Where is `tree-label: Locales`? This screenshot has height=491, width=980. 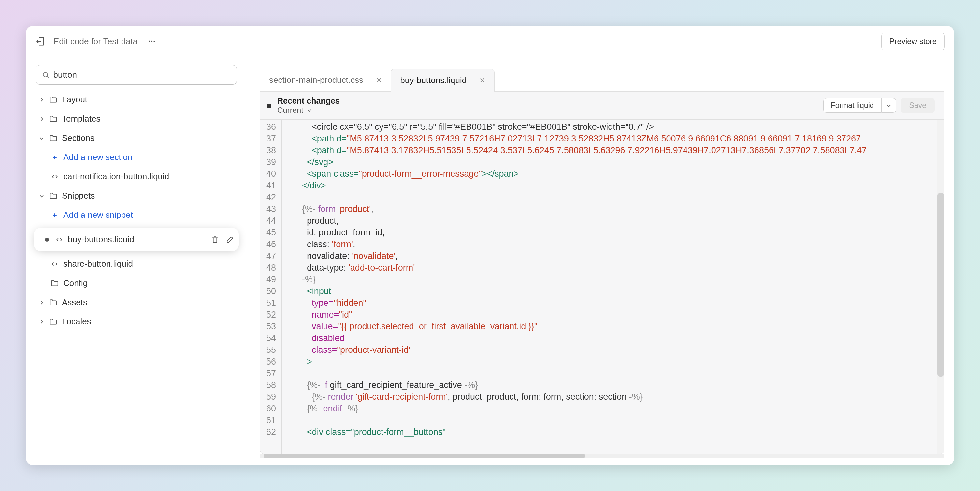
tree-label: Locales is located at coordinates (77, 322).